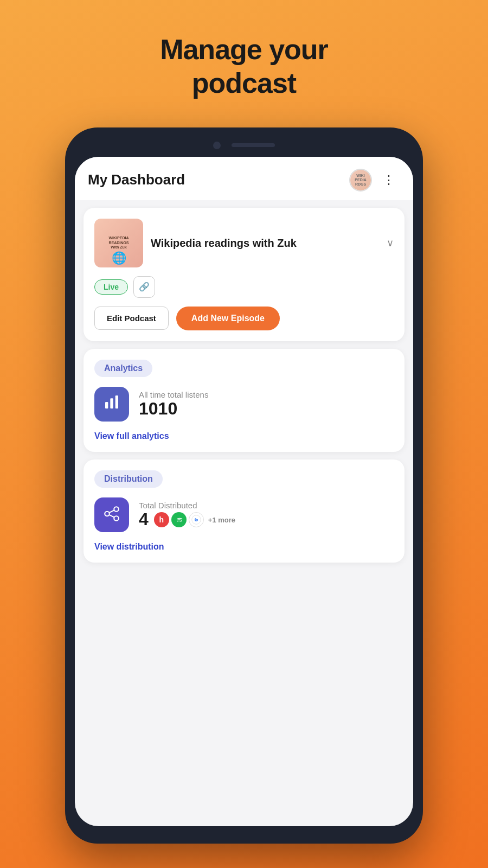  I want to click on stat-info: All time total listens 1010, so click(174, 404).